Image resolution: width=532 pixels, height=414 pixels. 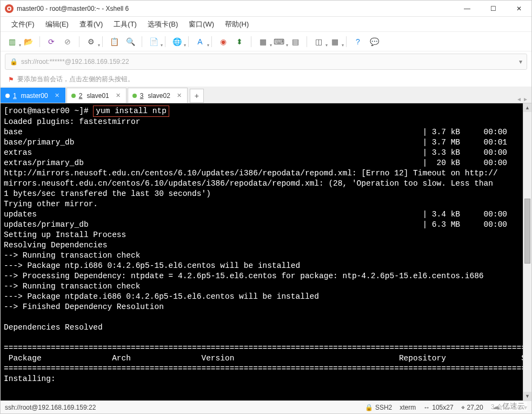 What do you see at coordinates (378, 408) in the screenshot?
I see `status-protocol: 🔒 SSH2` at bounding box center [378, 408].